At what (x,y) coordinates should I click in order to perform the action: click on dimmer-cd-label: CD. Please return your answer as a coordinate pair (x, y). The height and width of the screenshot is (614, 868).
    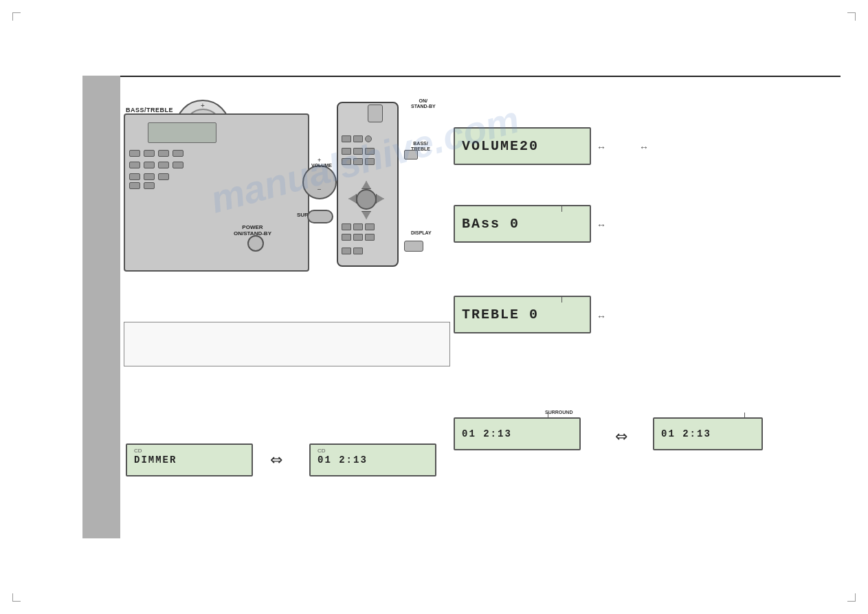
    Looking at the image, I should click on (138, 451).